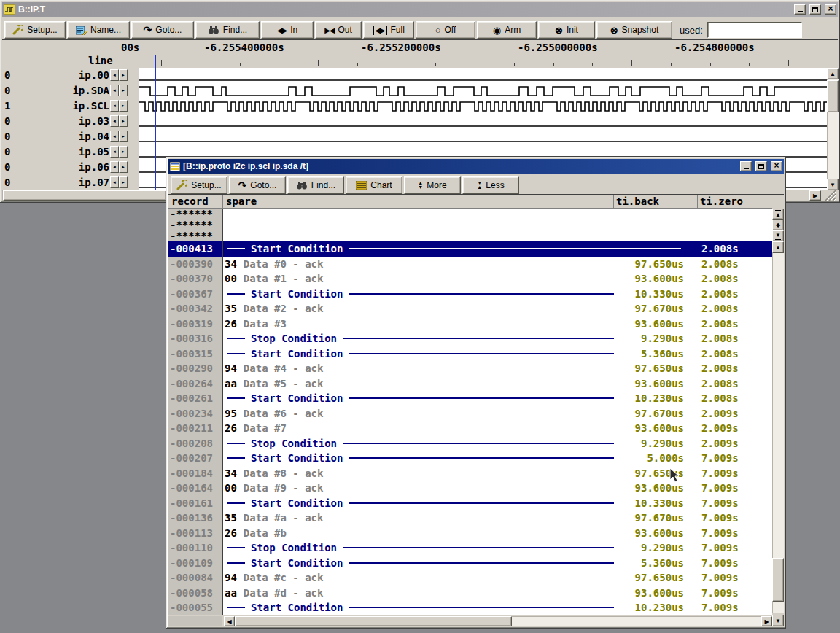 The image size is (840, 633). What do you see at coordinates (470, 354) in the screenshot?
I see `protocol-row: -000315Start Condition5.360us2.008s` at bounding box center [470, 354].